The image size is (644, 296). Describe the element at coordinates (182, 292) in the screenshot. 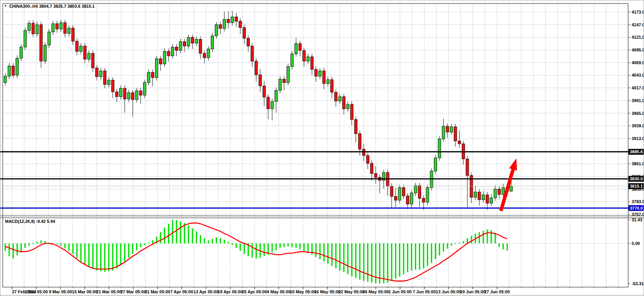

I see `x-axis-label: 7 Apr 05:00` at that location.